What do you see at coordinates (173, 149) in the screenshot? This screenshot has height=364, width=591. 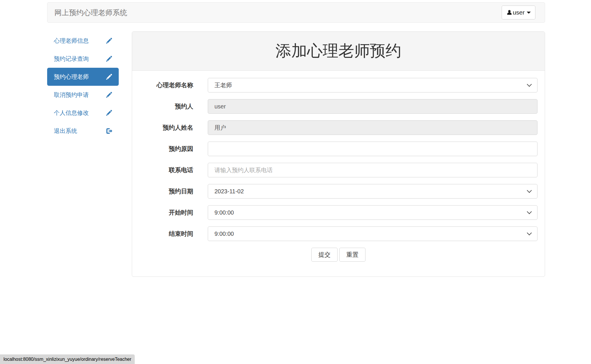 I see `field-label-reason: 预约原因` at bounding box center [173, 149].